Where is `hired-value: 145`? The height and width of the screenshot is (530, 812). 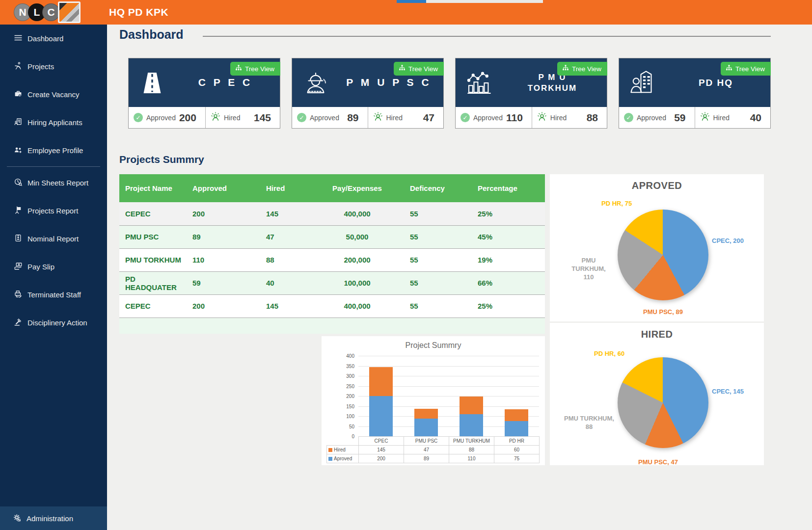 hired-value: 145 is located at coordinates (262, 118).